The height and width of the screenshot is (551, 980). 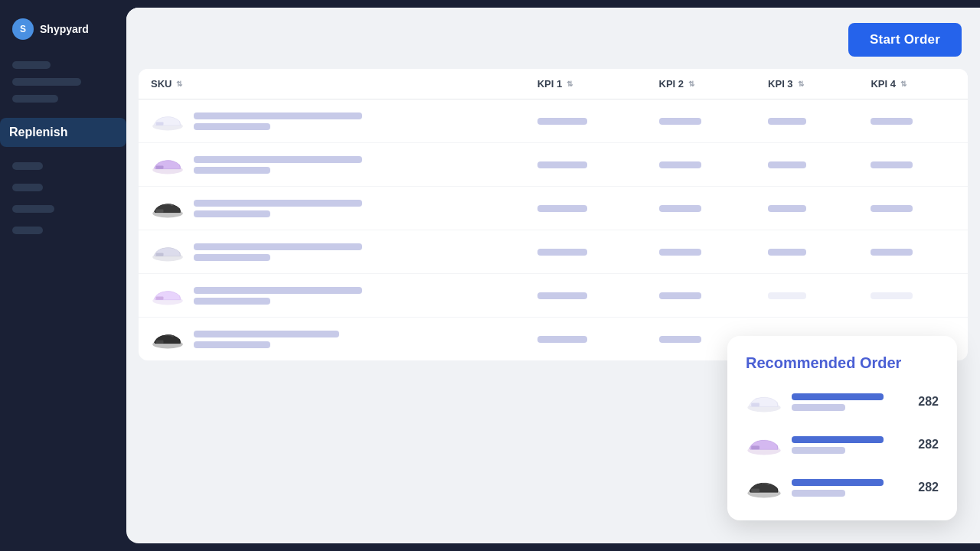 What do you see at coordinates (23, 29) in the screenshot?
I see `logo-initial: S` at bounding box center [23, 29].